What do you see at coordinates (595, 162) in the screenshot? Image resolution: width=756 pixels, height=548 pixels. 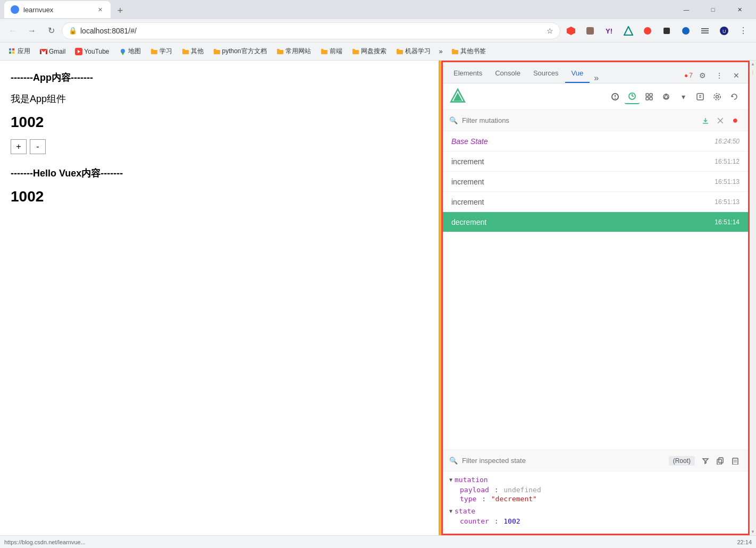 I see `mutation-item-increment-1: increment 16:51:12` at bounding box center [595, 162].